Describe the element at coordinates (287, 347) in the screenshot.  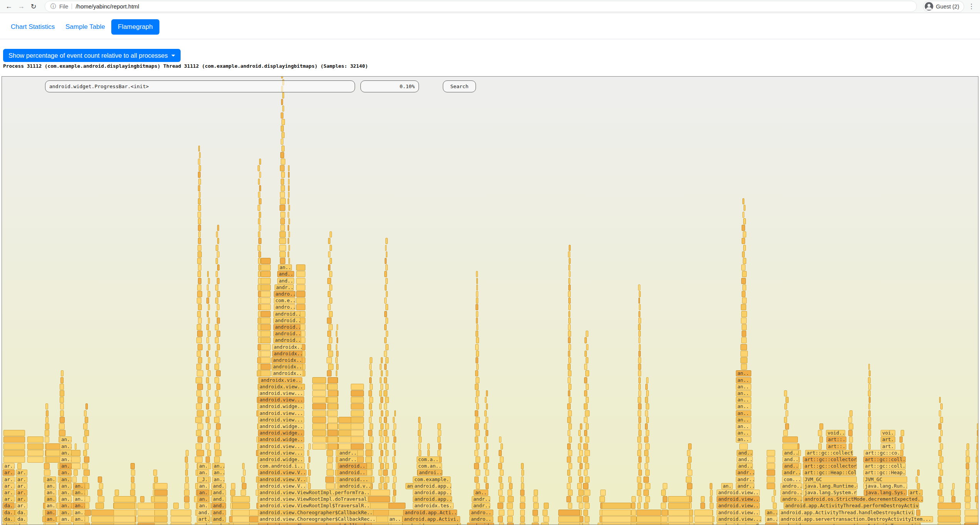
I see `flame-cell: androidx..` at that location.